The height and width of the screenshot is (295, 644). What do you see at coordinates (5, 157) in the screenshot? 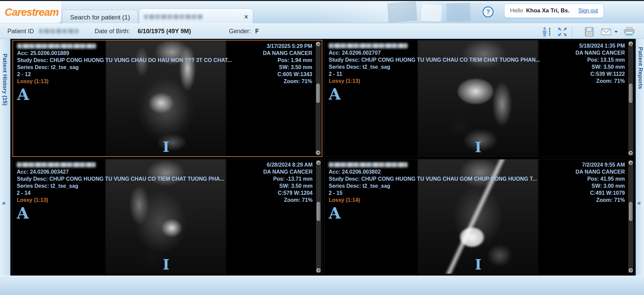
I see `patient-history-sidebar: Patient History (15) »` at bounding box center [5, 157].